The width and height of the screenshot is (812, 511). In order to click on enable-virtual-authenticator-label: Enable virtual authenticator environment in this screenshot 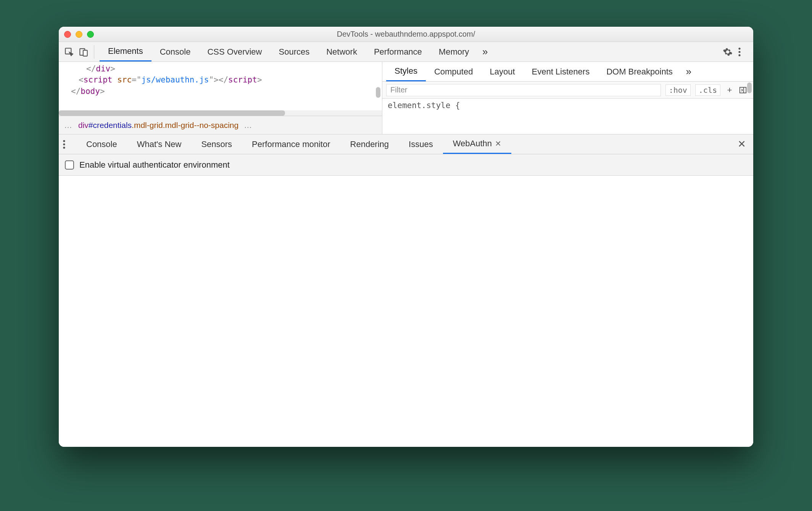, I will do `click(155, 165)`.